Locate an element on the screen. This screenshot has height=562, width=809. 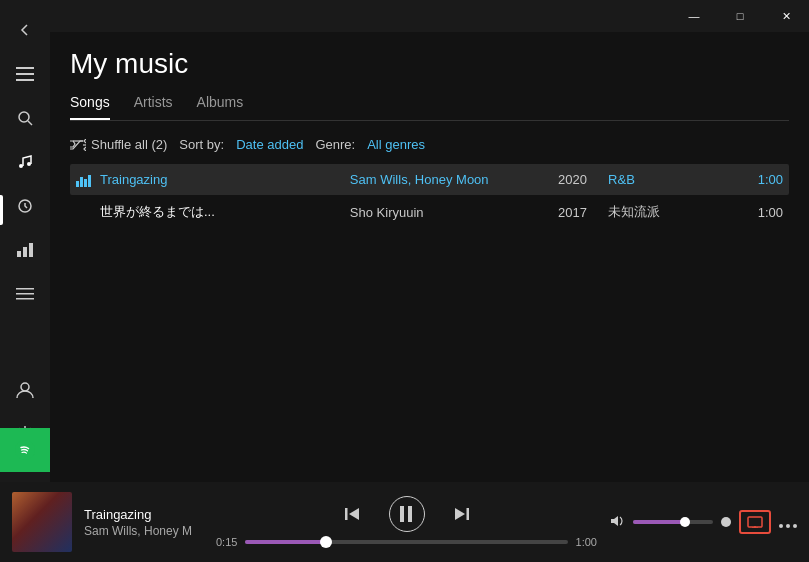
song-year: 2020 is located at coordinates (583, 180).